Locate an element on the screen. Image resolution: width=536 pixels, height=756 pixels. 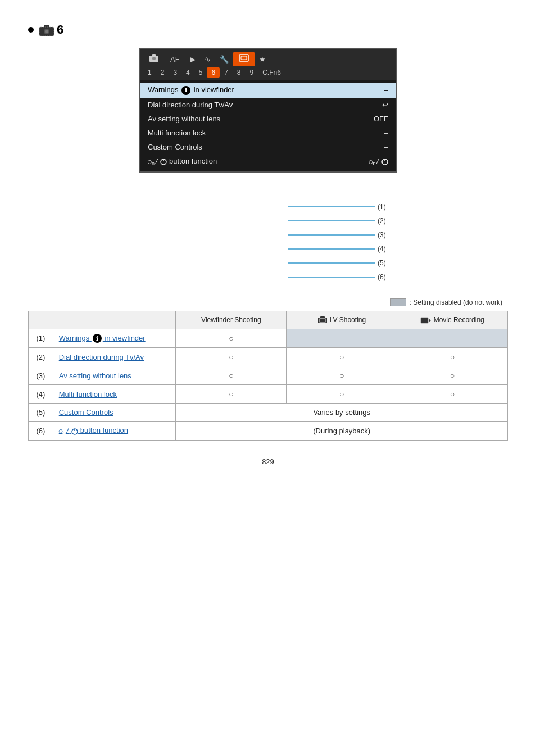
menu-item-1-label: Warnings ℹ in viewfinder is located at coordinates (266, 90).